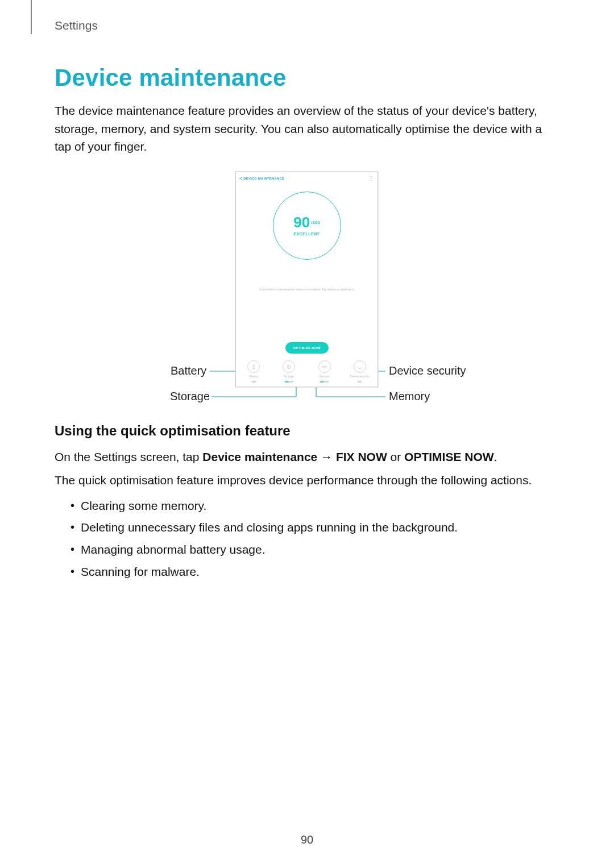  I want to click on storage-icon: ◎, so click(289, 367).